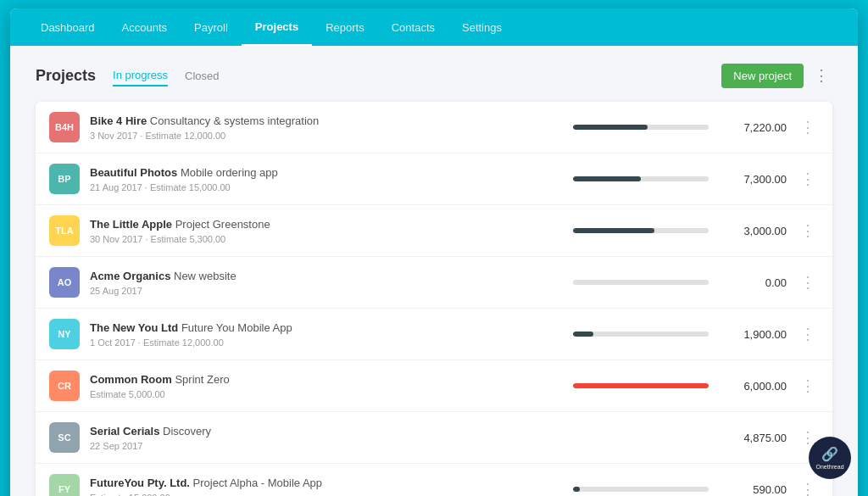 The width and height of the screenshot is (868, 496). I want to click on project-name: The Little Apple, so click(131, 224).